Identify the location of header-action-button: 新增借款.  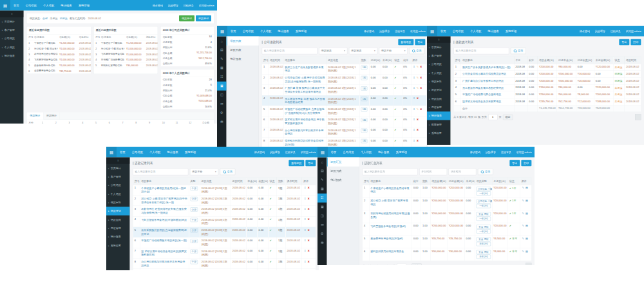
(406, 42).